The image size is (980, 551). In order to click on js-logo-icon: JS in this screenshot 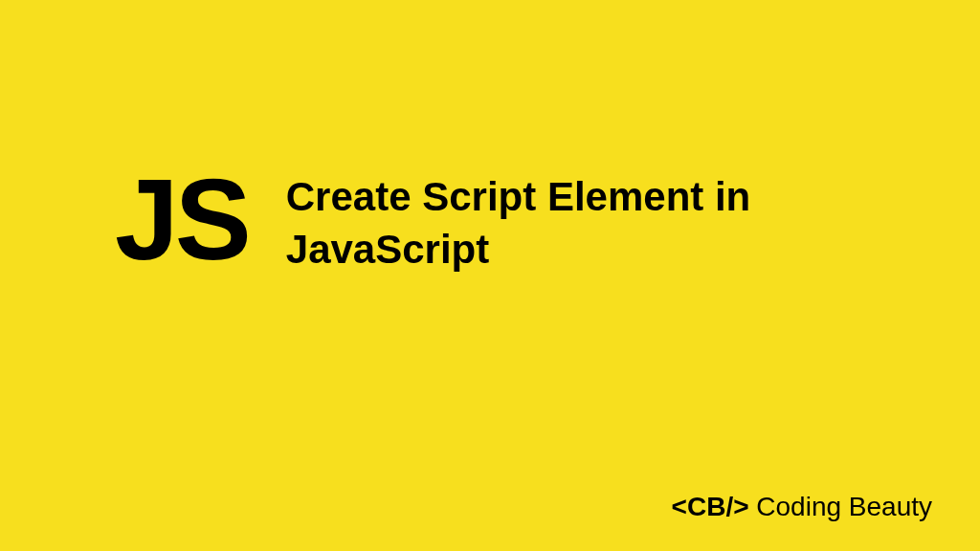, I will do `click(182, 219)`.